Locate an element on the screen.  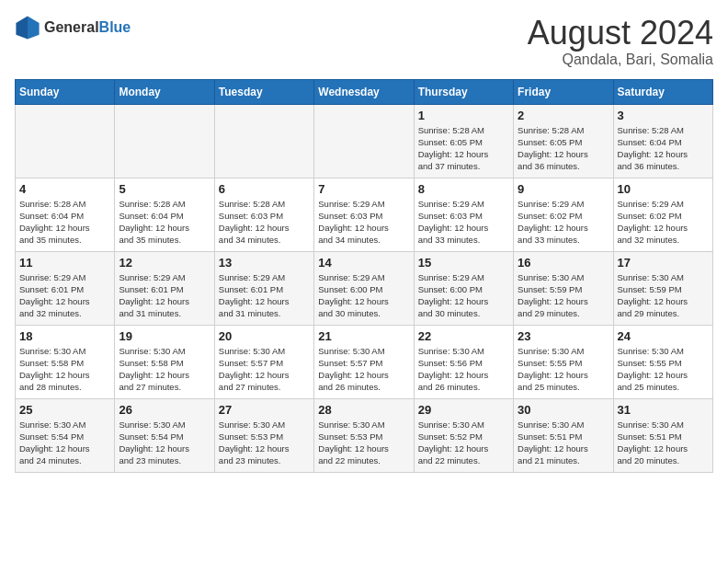
weekday-header: Sunday is located at coordinates (65, 92).